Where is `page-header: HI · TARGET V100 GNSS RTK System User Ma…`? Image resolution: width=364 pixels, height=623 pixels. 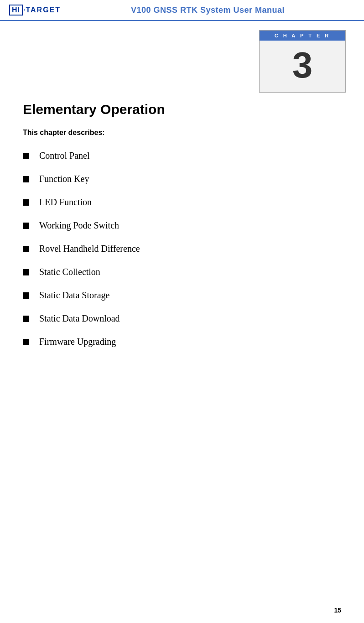 page-header: HI · TARGET V100 GNSS RTK System User Ma… is located at coordinates (182, 10).